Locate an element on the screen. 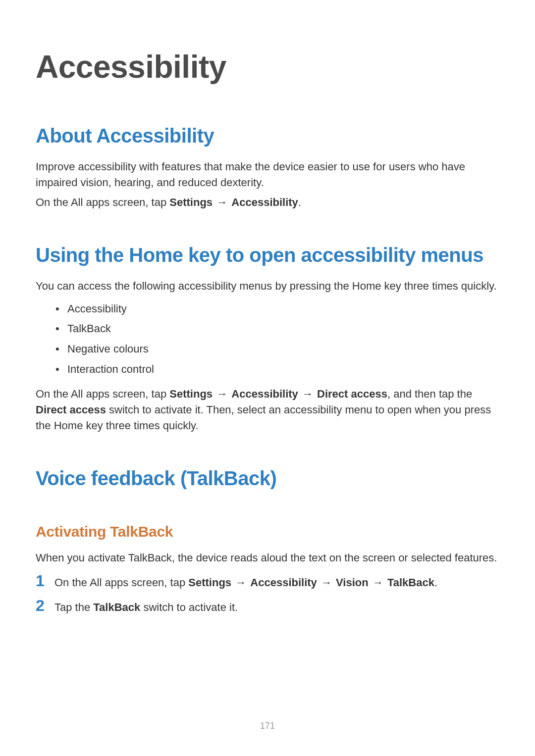  about-paragraph-2: On the All apps screen, tap Settings → A… is located at coordinates (268, 202).